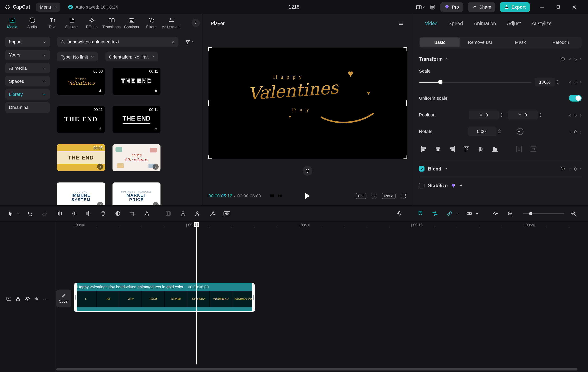  I want to click on media-item-immune-system: MEDICALIMMUNESYSTEM, so click(81, 194).